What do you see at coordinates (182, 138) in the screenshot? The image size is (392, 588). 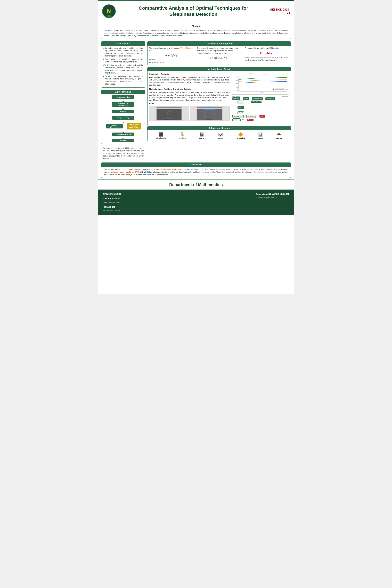 I see `tool-python-label: python` at bounding box center [182, 138].